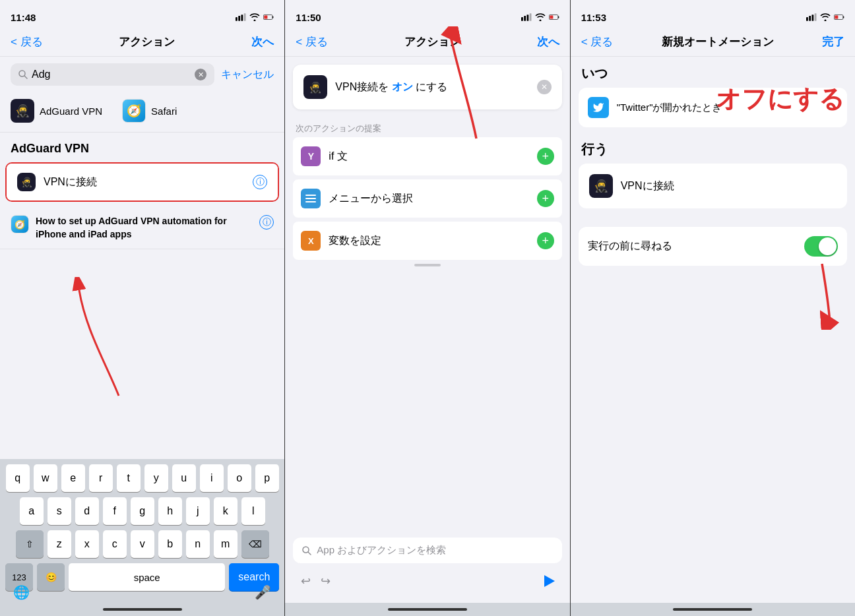  Describe the element at coordinates (134, 111) in the screenshot. I see `safari-app-icon: 🧭` at that location.